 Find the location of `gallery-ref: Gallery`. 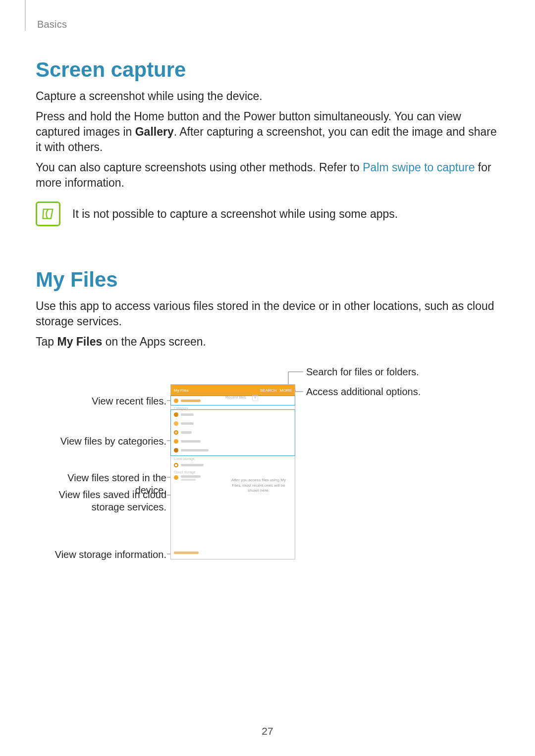

gallery-ref: Gallery is located at coordinates (155, 132).